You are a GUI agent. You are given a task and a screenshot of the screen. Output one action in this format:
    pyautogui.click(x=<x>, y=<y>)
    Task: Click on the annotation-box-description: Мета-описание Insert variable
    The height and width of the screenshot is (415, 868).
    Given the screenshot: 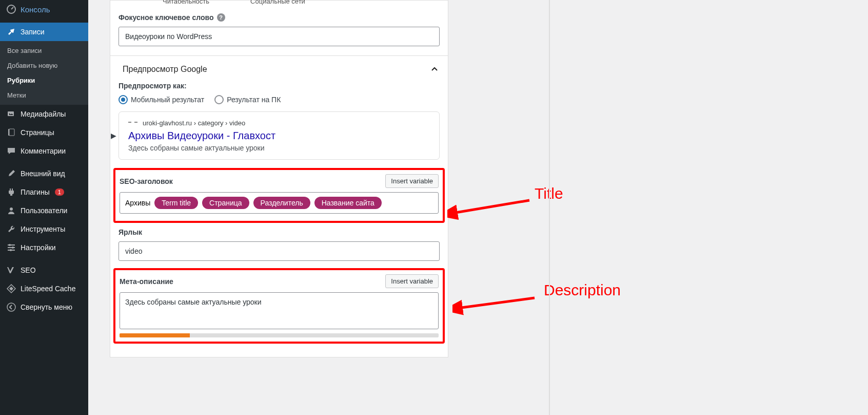 What is the action you would take?
    pyautogui.click(x=279, y=306)
    